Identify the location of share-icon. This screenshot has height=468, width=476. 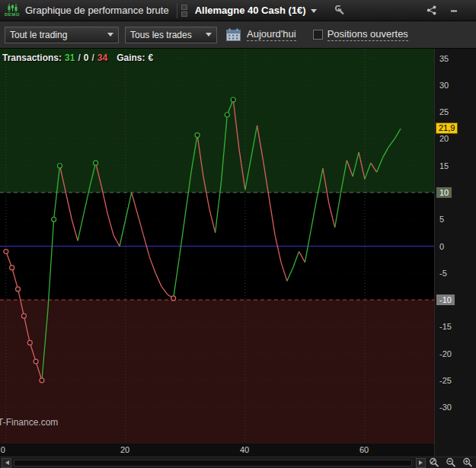
(431, 11).